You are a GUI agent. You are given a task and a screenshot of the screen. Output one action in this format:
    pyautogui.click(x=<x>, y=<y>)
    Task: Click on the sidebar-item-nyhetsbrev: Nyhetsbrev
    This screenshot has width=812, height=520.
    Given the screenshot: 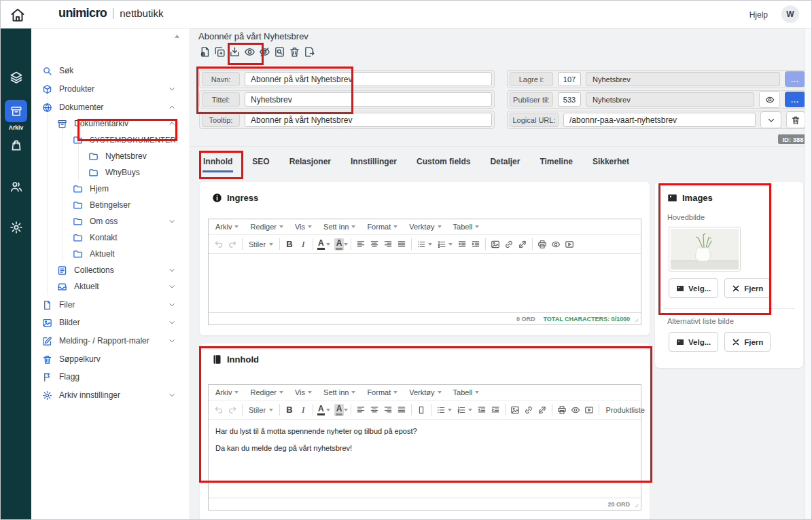 What is the action you would take?
    pyautogui.click(x=110, y=156)
    